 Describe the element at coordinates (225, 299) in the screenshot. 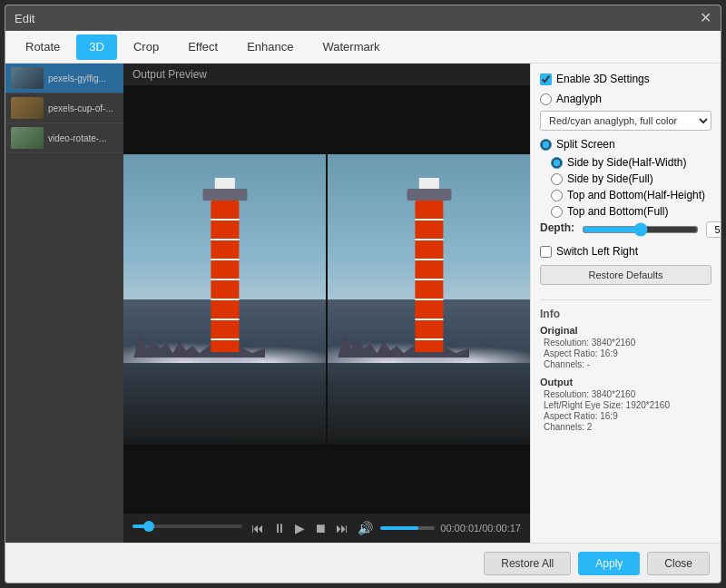

I see `lh-left-bg` at that location.